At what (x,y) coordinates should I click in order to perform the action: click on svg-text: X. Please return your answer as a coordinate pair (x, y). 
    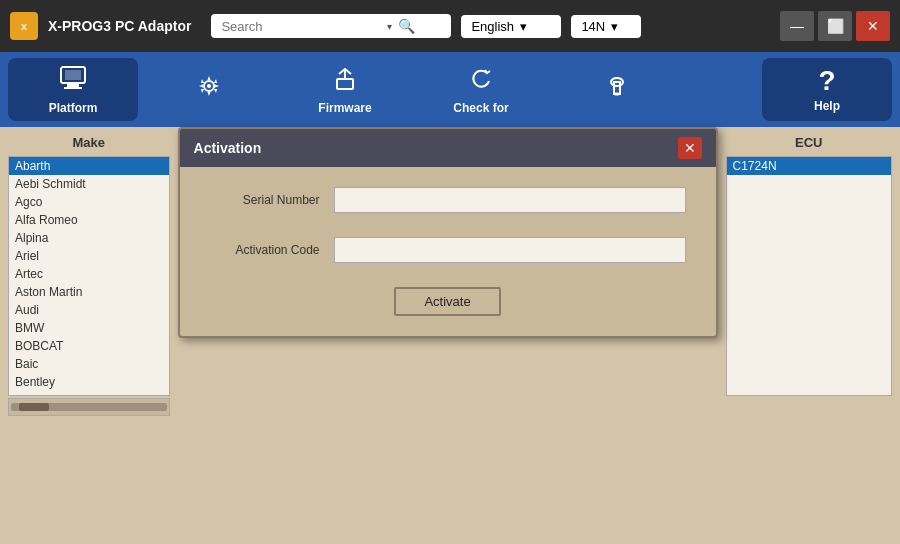
    Looking at the image, I should click on (24, 27).